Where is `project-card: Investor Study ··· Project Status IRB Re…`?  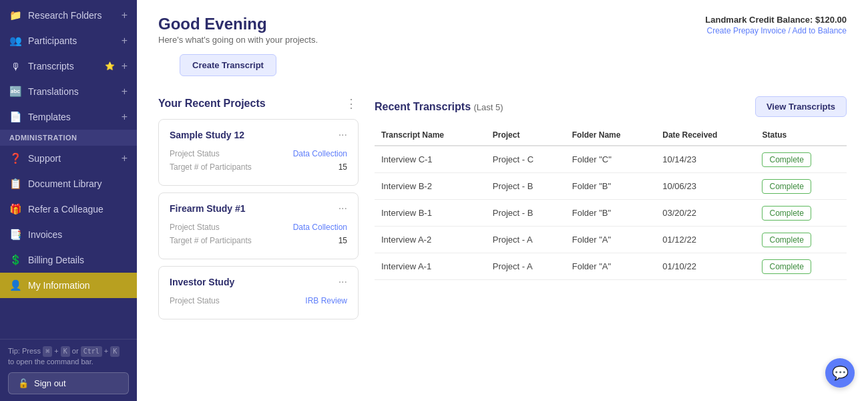
project-card: Investor Study ··· Project Status IRB Re… is located at coordinates (258, 293).